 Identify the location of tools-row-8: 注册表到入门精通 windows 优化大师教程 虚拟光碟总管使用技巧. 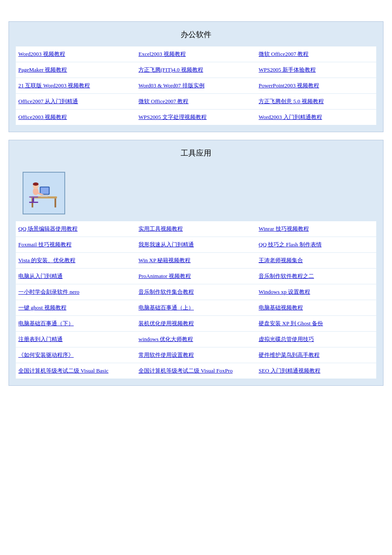
(196, 339).